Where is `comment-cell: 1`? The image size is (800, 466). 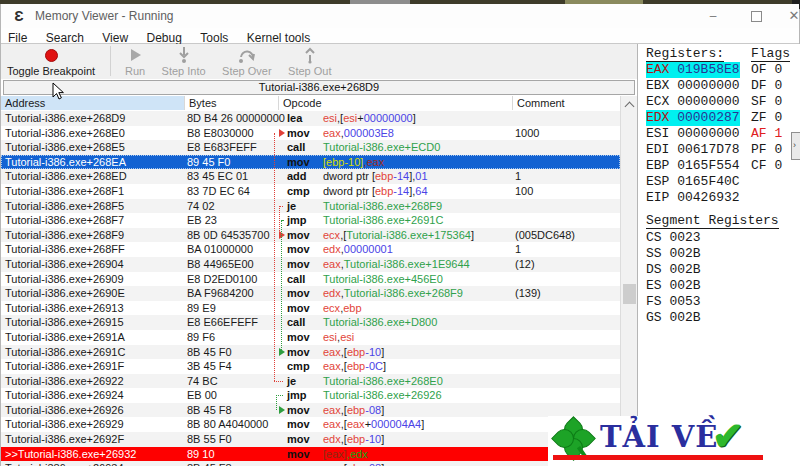
comment-cell: 1 is located at coordinates (518, 176).